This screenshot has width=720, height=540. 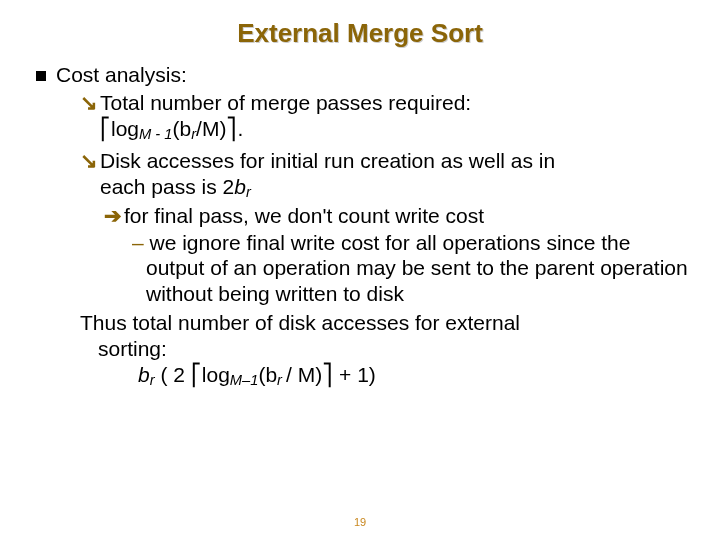 I want to click on sub-r2: r, so click(x=282, y=380).